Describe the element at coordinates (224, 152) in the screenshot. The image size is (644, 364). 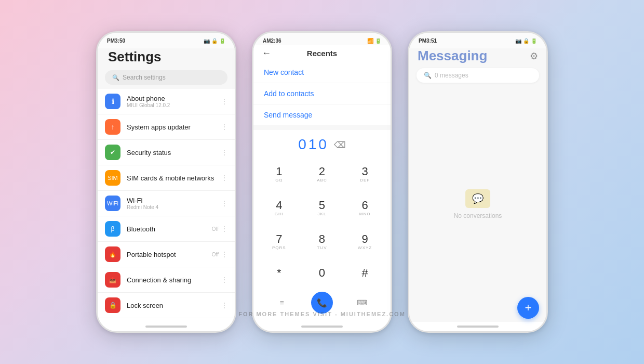
I see `security-menu: ⋮` at that location.